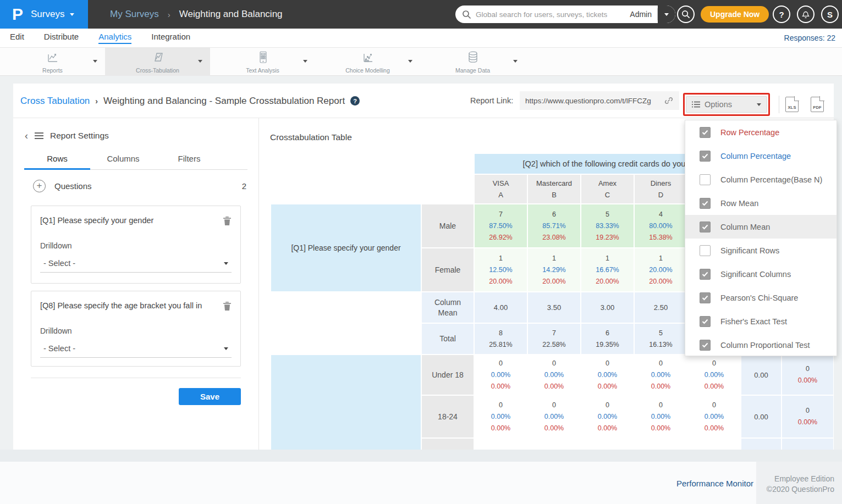 This screenshot has height=504, width=842. Describe the element at coordinates (551, 14) in the screenshot. I see `global-search-input` at that location.